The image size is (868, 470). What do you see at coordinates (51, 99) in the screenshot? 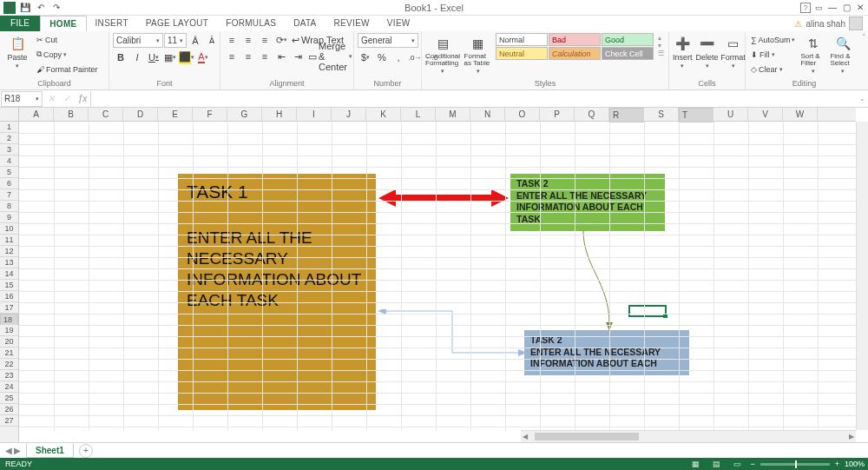
I see `cancel-formula-icon: ✕` at bounding box center [51, 99].